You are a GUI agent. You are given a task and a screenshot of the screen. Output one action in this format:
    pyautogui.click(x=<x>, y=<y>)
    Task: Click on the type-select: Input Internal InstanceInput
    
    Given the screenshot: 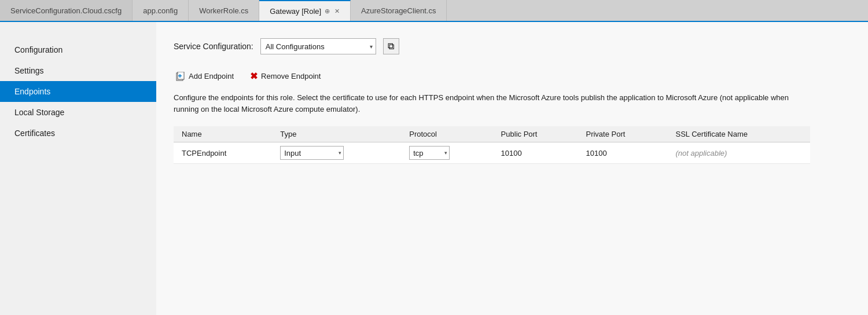 What is the action you would take?
    pyautogui.click(x=312, y=153)
    